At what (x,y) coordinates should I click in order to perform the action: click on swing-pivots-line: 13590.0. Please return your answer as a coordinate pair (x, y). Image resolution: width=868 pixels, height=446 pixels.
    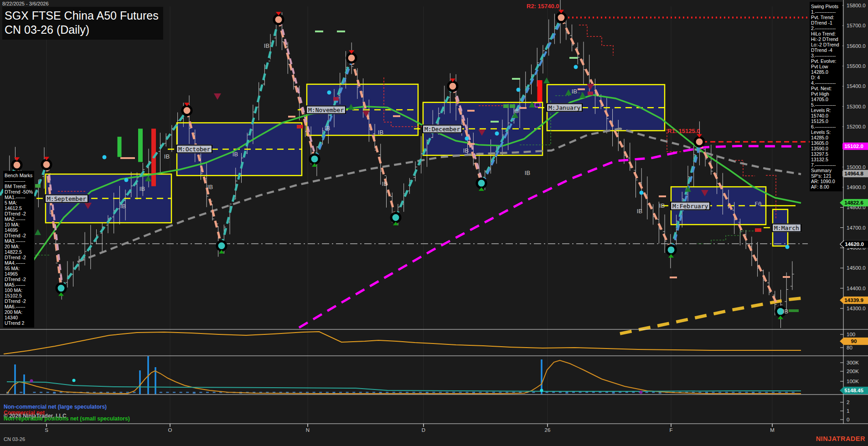
    Looking at the image, I should click on (826, 149).